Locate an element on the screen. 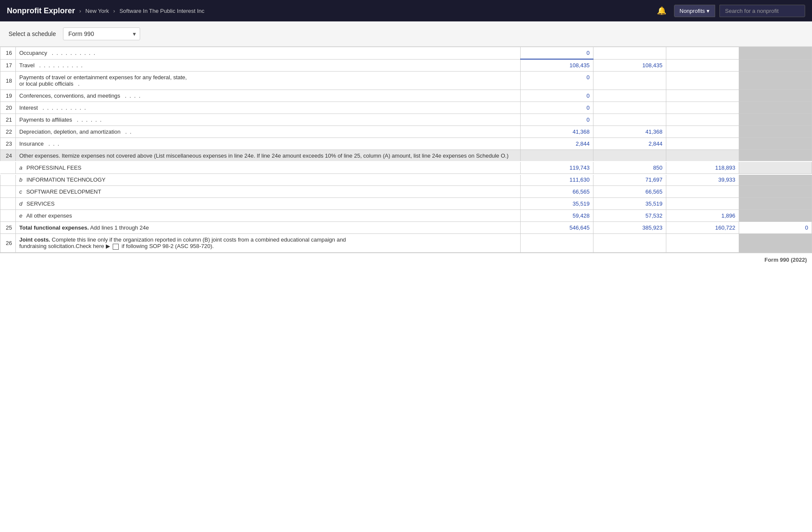 The image size is (812, 532). table-row: 16 Occupancy . . . . . . . . . . 0 is located at coordinates (406, 53).